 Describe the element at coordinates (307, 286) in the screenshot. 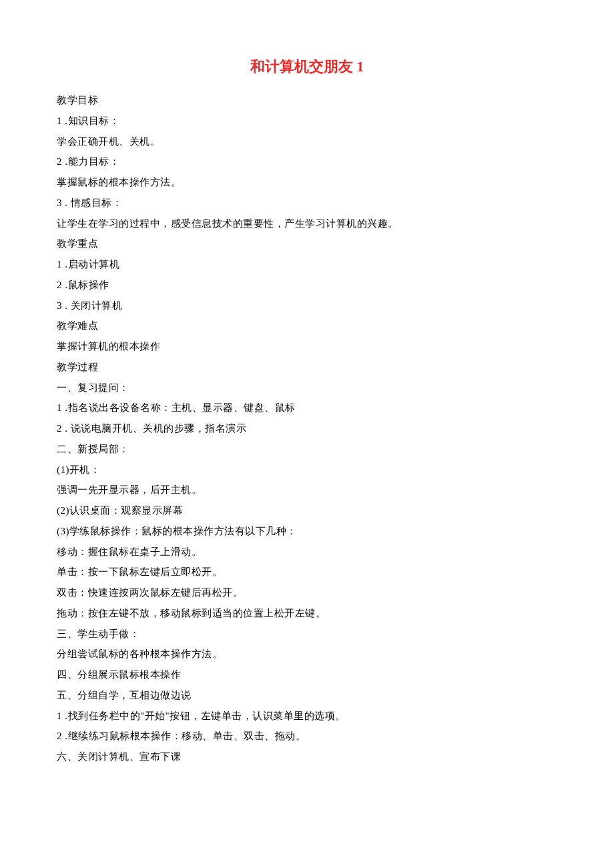

I see `body-line: 2 .鼠标操作` at that location.